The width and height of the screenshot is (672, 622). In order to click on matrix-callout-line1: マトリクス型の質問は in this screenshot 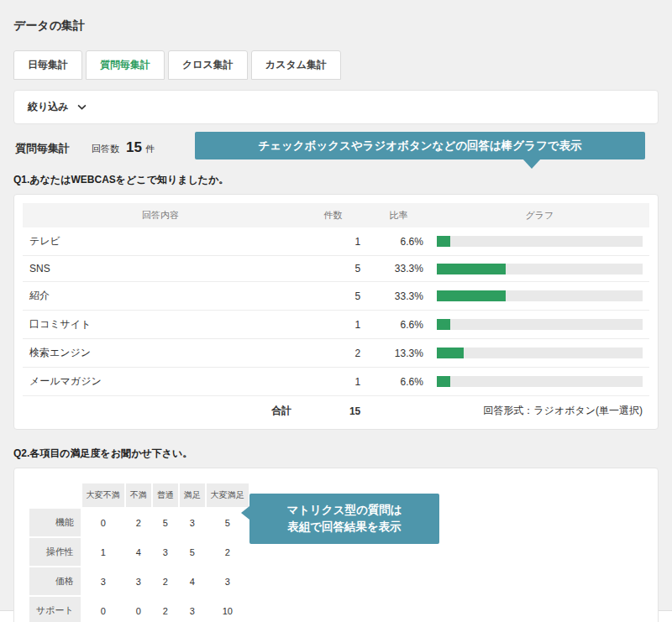, I will do `click(344, 510)`.